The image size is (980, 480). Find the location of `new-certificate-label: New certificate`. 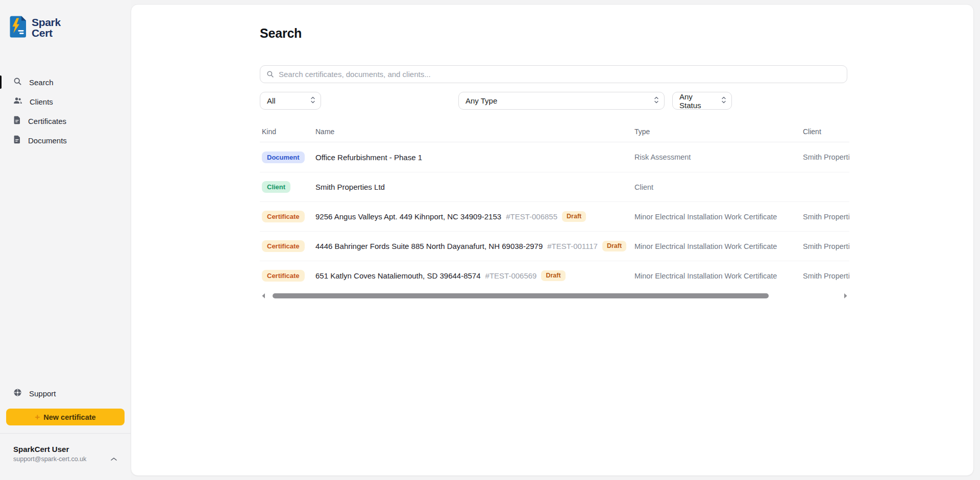

new-certificate-label: New certificate is located at coordinates (69, 417).